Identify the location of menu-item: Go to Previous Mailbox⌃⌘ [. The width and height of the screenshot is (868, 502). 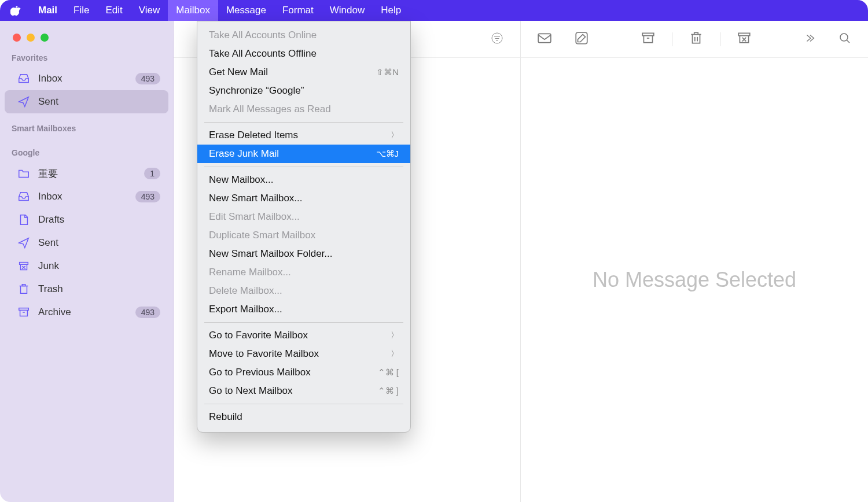
(304, 372).